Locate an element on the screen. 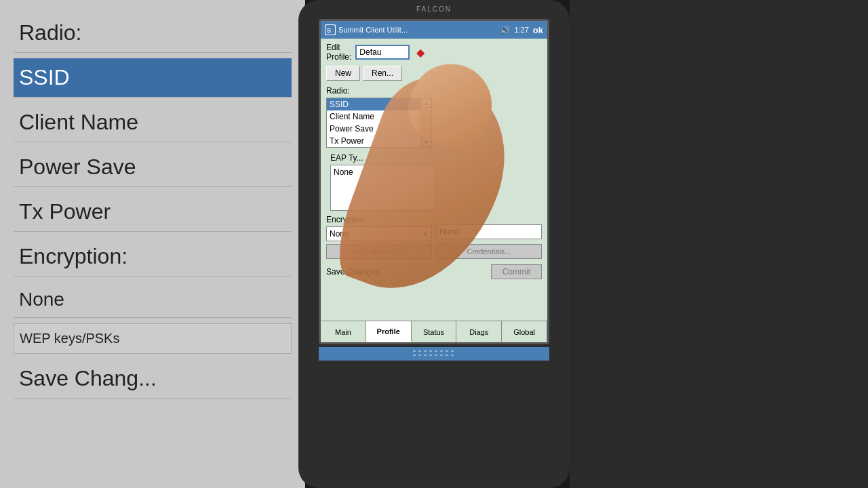  radio-item-ssid: SSID is located at coordinates (379, 104).